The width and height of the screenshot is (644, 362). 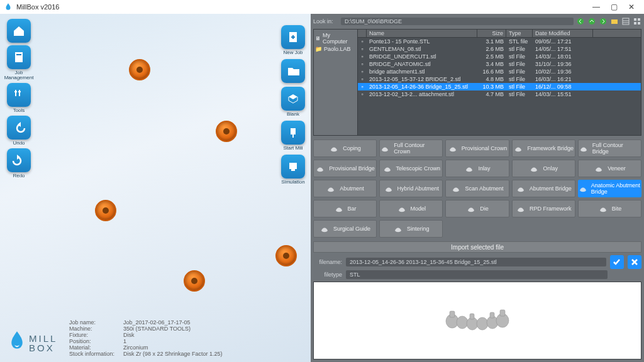 I want to click on tool-label: Blank, so click(x=293, y=114).